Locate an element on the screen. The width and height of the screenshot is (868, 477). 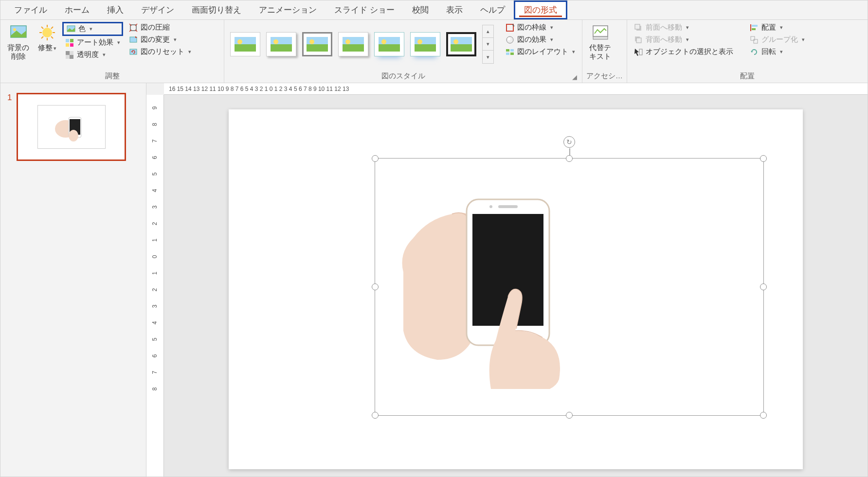
picture-layout-label: 図のレイアウト is located at coordinates (543, 52).